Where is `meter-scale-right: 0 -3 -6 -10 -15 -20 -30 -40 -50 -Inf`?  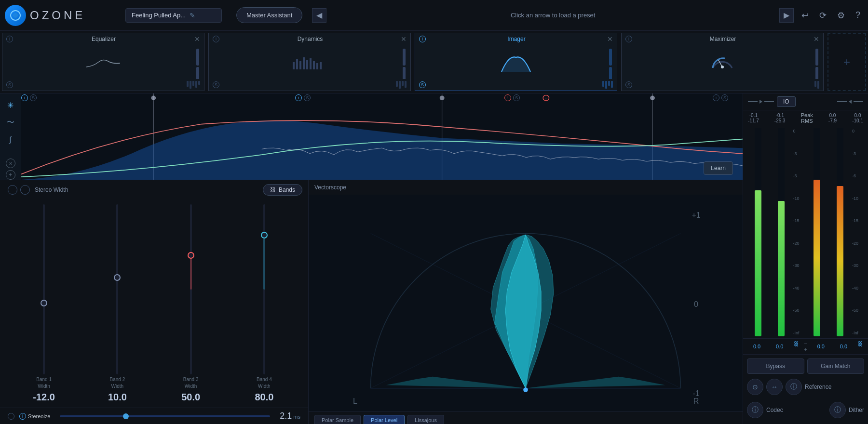
meter-scale-right: 0 -3 -6 -10 -15 -20 -30 -40 -50 -Inf is located at coordinates (858, 232).